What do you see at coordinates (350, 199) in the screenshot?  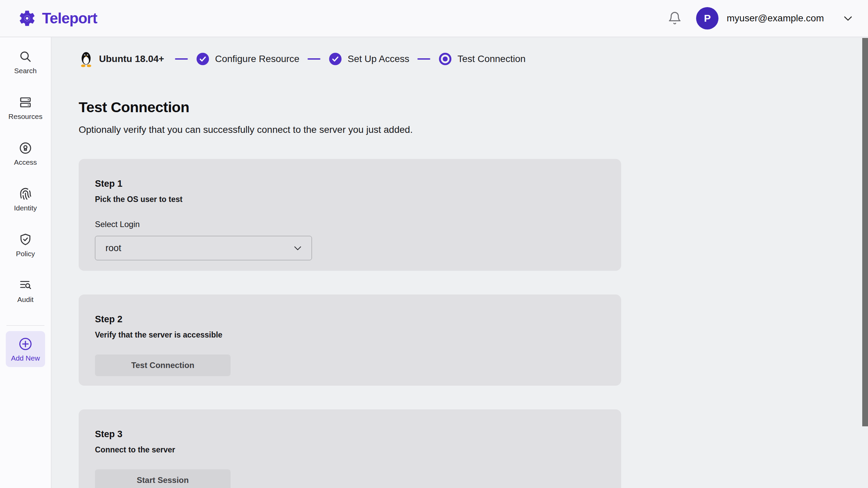 I see `step1-subtitle: Pick the OS user to test` at bounding box center [350, 199].